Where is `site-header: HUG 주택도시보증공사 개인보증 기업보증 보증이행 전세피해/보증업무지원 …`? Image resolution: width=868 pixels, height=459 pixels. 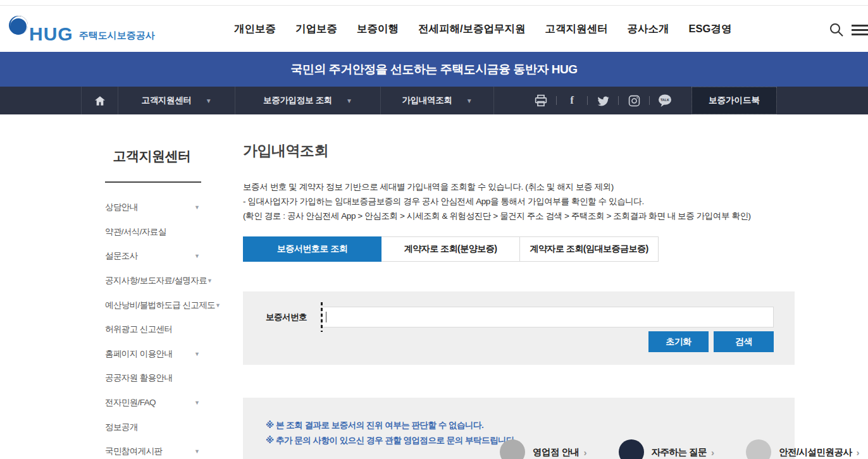 site-header: HUG 주택도시보증공사 개인보증 기업보증 보증이행 전세피해/보증업무지원 … is located at coordinates (434, 29).